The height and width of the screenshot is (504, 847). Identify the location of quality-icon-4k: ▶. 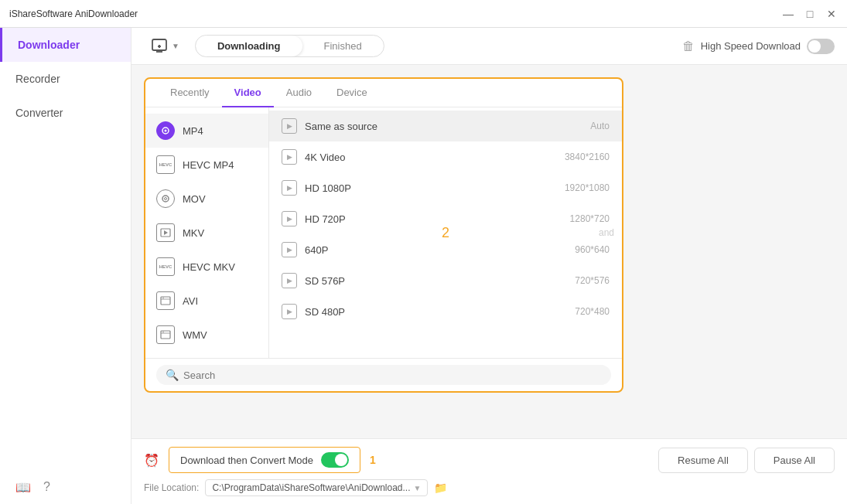
(289, 157).